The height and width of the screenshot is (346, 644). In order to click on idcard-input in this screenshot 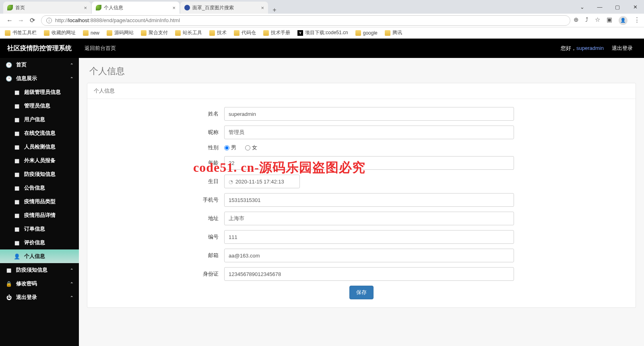, I will do `click(369, 274)`.